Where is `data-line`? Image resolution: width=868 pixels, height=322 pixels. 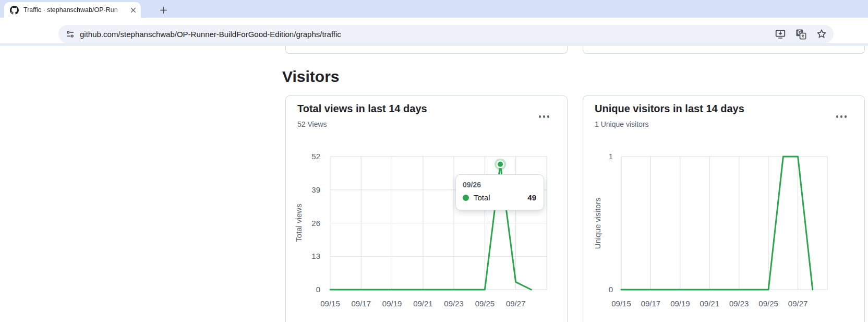 data-line is located at coordinates (717, 223).